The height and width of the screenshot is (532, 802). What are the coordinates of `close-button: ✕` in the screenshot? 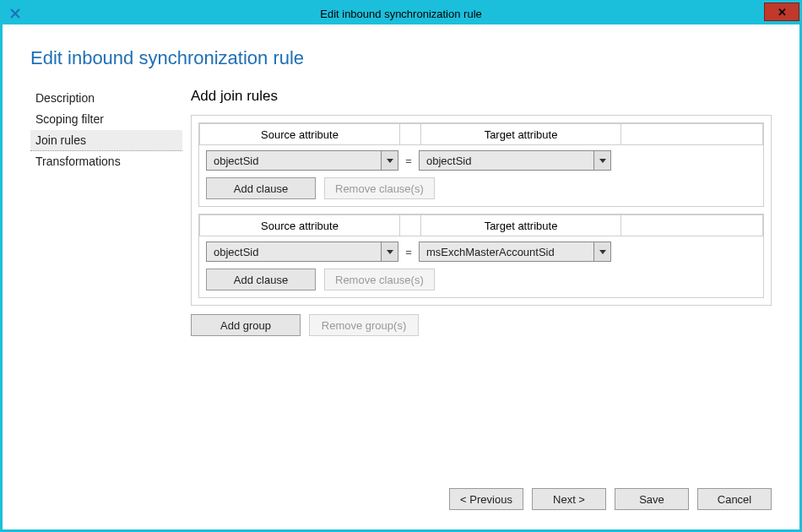 It's located at (782, 12).